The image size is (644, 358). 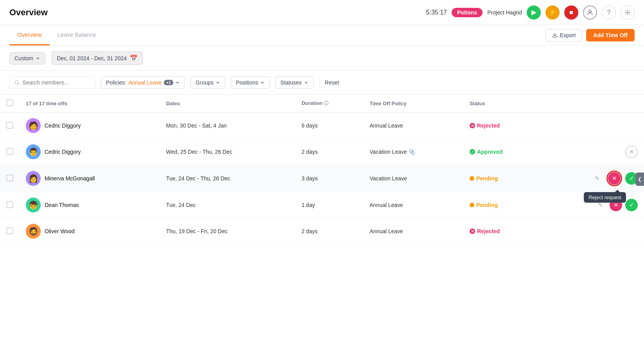 What do you see at coordinates (631, 152) in the screenshot?
I see `close-button: ✕` at bounding box center [631, 152].